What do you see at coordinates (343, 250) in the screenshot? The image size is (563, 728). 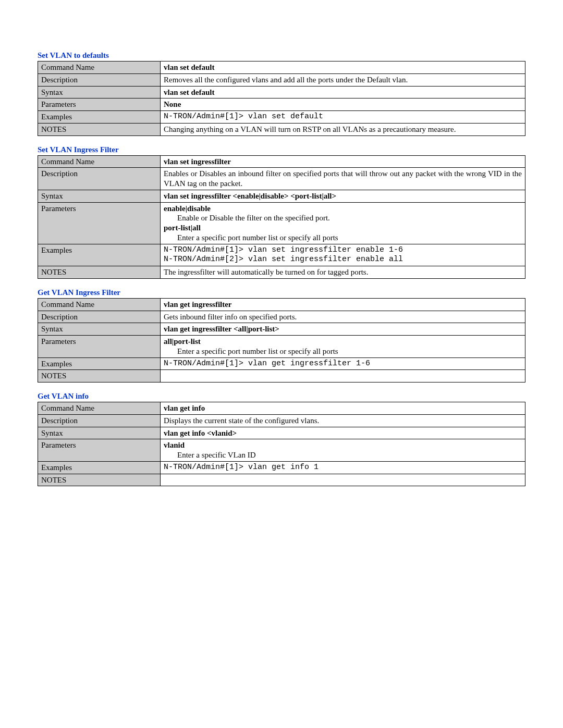 I see `example-line: N-TRON/Admin#[1]> vlan set ingressfilter…` at bounding box center [343, 250].